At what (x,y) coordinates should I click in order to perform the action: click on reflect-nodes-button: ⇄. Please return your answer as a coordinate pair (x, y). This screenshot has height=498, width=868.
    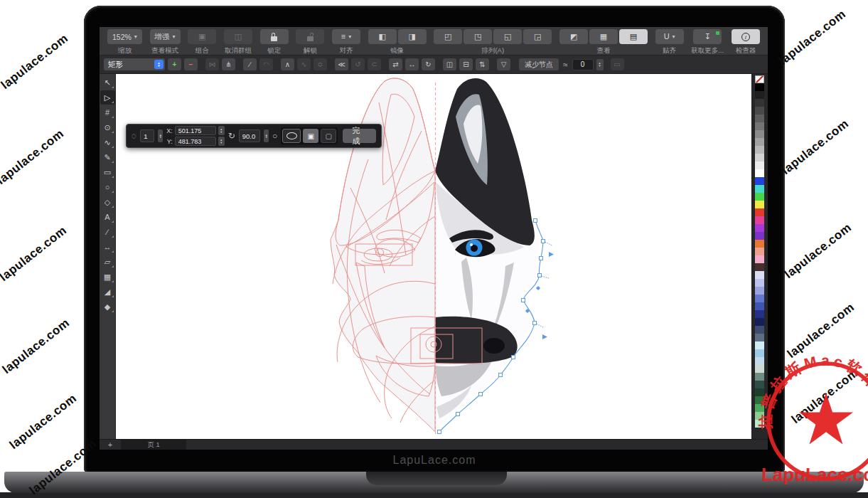
    Looking at the image, I should click on (395, 64).